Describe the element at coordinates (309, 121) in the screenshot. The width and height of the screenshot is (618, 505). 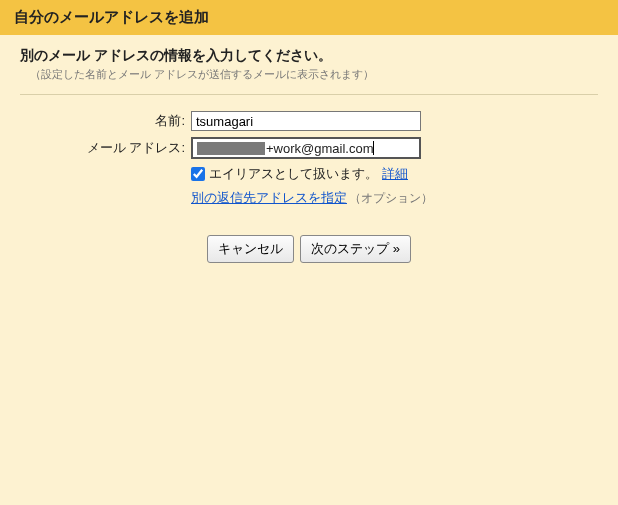
I see `row-name: 名前:` at that location.